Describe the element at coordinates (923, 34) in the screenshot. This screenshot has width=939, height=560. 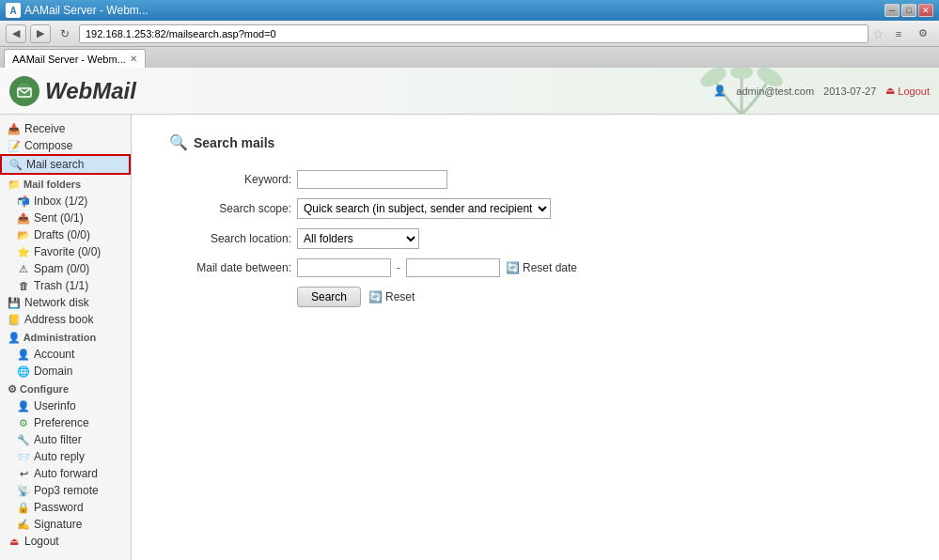
I see `browser-settings-button: ⚙` at that location.